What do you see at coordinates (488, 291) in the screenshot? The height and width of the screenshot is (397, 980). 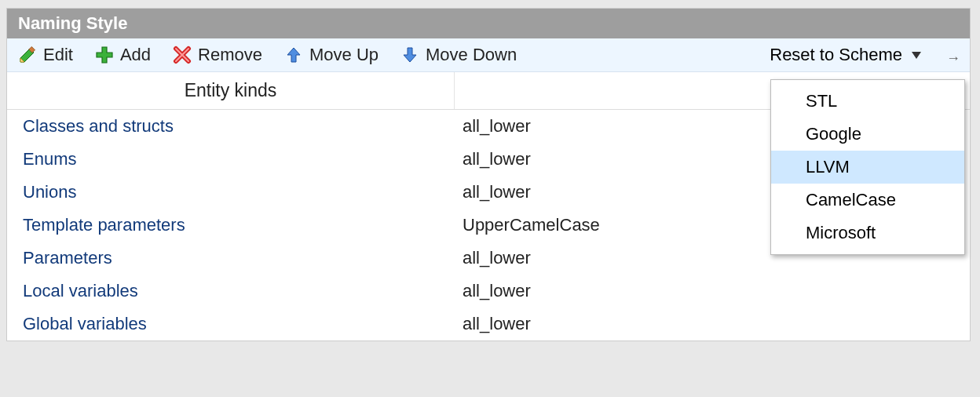 I see `table-row: Local variablesall_lower` at bounding box center [488, 291].